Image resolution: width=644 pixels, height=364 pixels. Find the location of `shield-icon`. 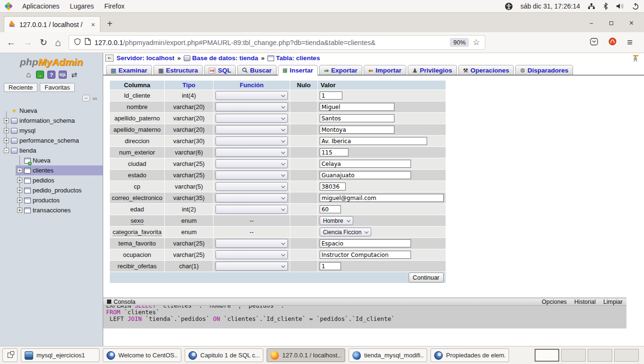

shield-icon is located at coordinates (78, 43).